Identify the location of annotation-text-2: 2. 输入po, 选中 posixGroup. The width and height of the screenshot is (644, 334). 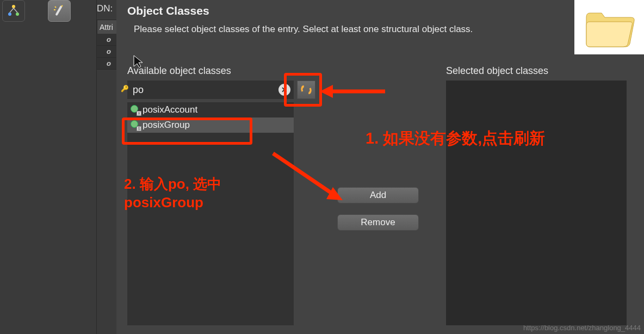
(173, 194).